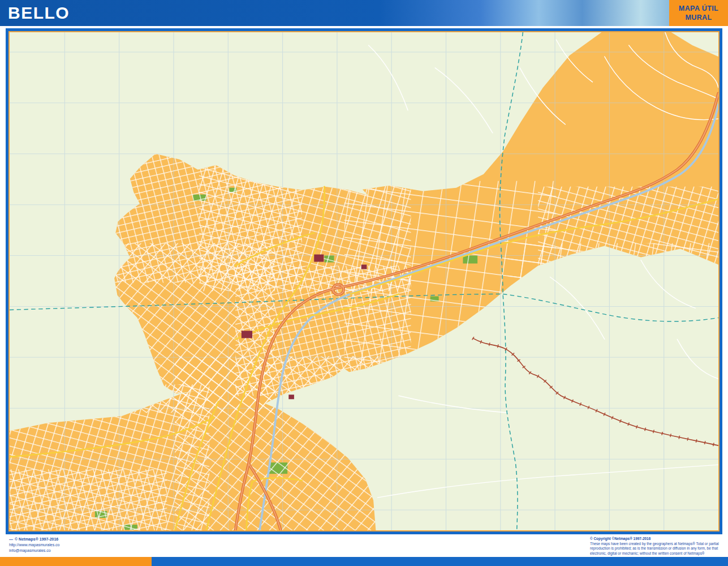 Image resolution: width=728 pixels, height=566 pixels. I want to click on mapa-util-badge: MAPA ÚTIL MURAL, so click(699, 13).